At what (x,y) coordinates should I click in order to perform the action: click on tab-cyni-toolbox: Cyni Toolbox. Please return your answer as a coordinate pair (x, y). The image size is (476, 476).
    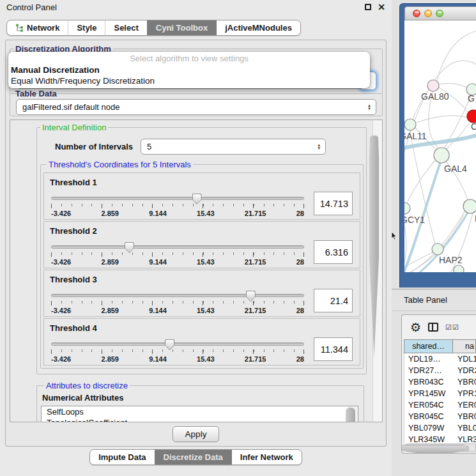
    Looking at the image, I should click on (181, 28).